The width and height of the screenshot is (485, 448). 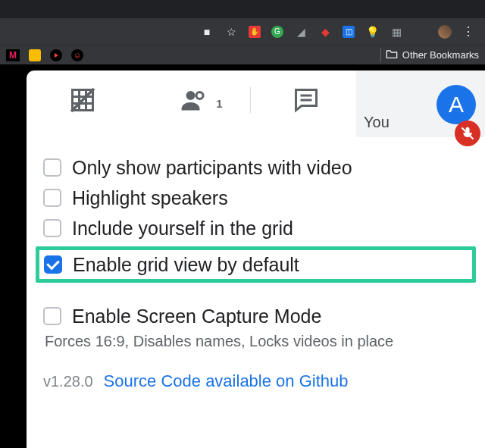 I want to click on grammarly-icon: G, so click(x=277, y=32).